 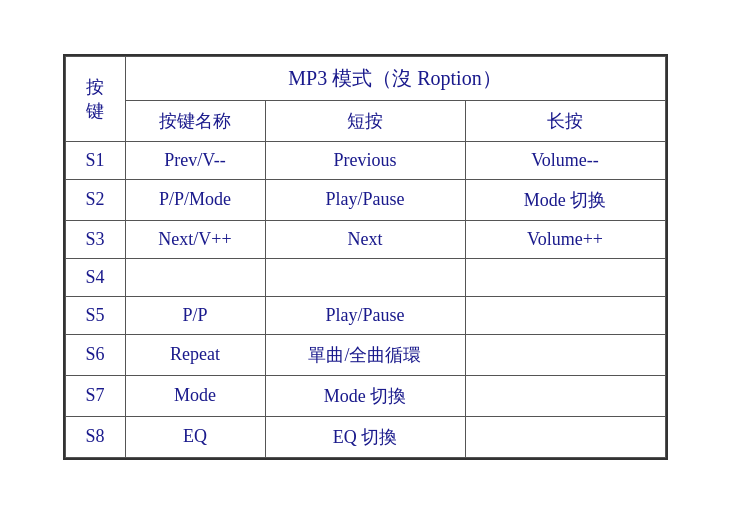 What do you see at coordinates (565, 200) in the screenshot?
I see `cell-long-press: Mode 切换` at bounding box center [565, 200].